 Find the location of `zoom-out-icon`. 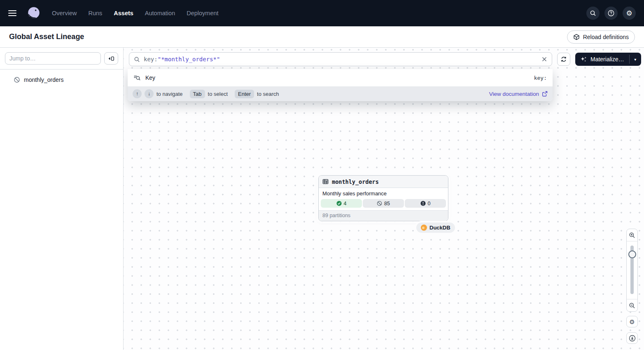

zoom-out-icon is located at coordinates (632, 306).